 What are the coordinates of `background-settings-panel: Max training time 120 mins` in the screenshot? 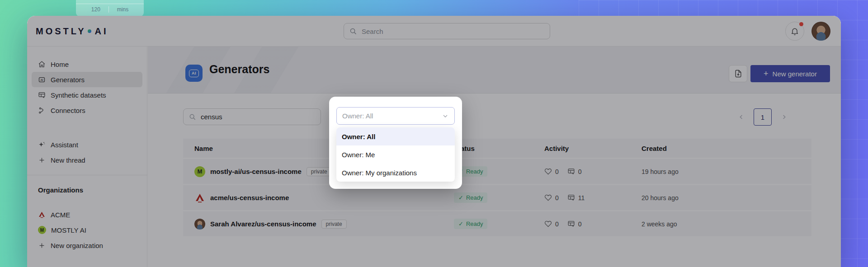 It's located at (110, 8).